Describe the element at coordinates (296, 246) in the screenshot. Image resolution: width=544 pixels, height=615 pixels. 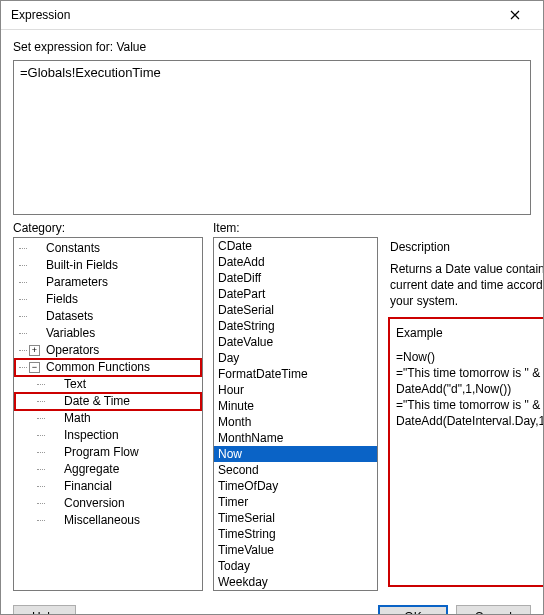
I see `list-item-cdate: CDate` at that location.